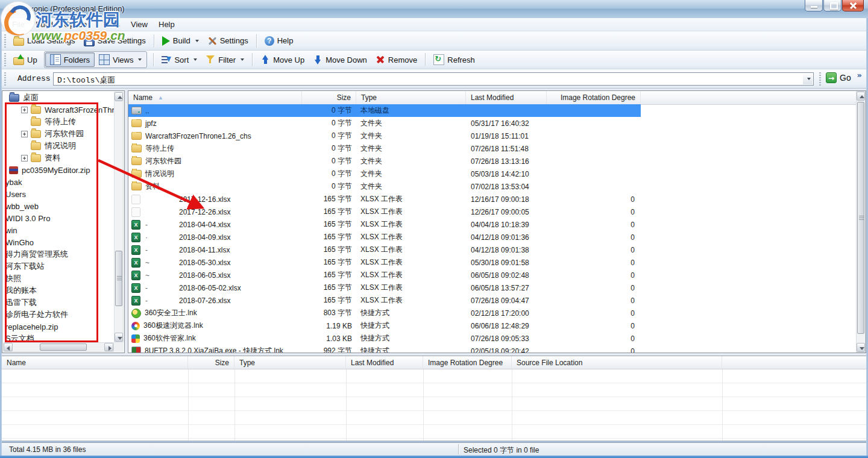  I want to click on sort-button: Sort, so click(180, 60).